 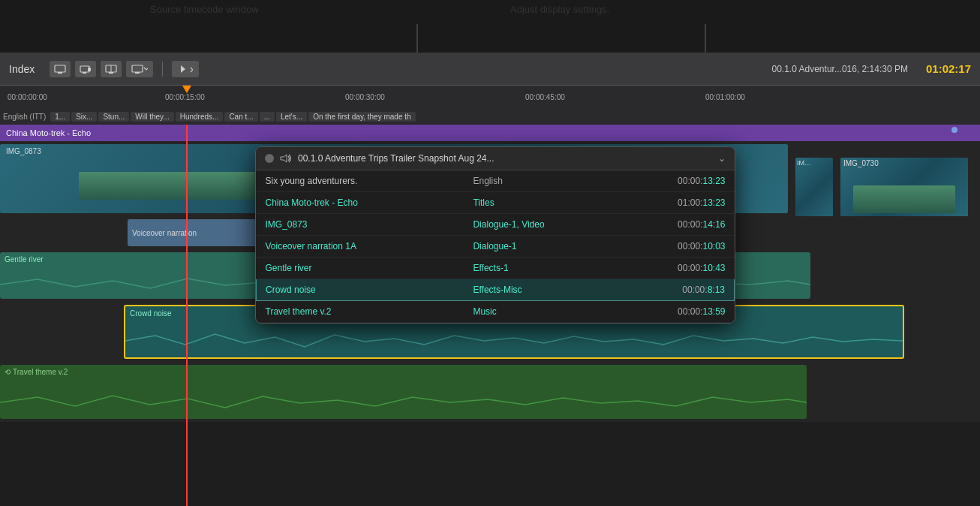 What do you see at coordinates (365, 98) in the screenshot?
I see `ruler-mark-2: 00:00:30:00` at bounding box center [365, 98].